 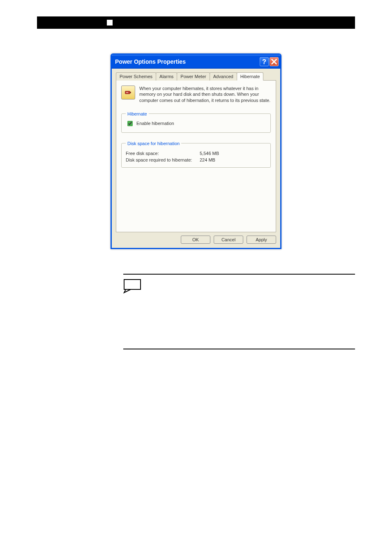 I want to click on tab-alarms: Alarms, so click(x=166, y=76).